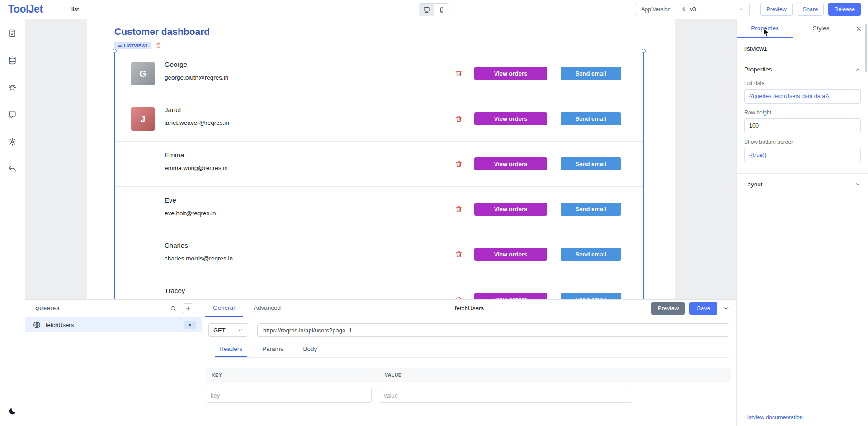 The width and height of the screenshot is (868, 426). What do you see at coordinates (774, 417) in the screenshot?
I see `listview-documentation-link: Listview documentation` at bounding box center [774, 417].